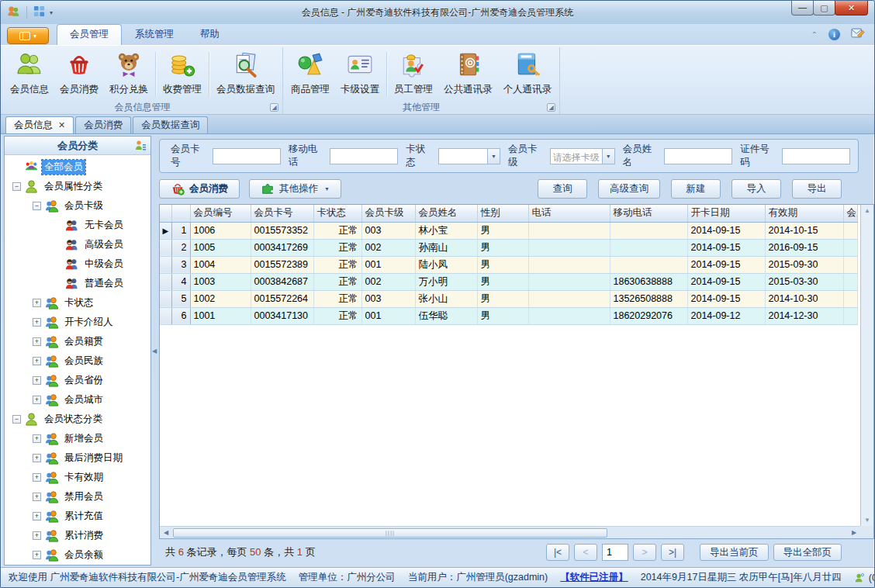 This screenshot has width=875, height=588. Describe the element at coordinates (78, 555) in the screenshot. I see `tree-node: +会员余额` at that location.